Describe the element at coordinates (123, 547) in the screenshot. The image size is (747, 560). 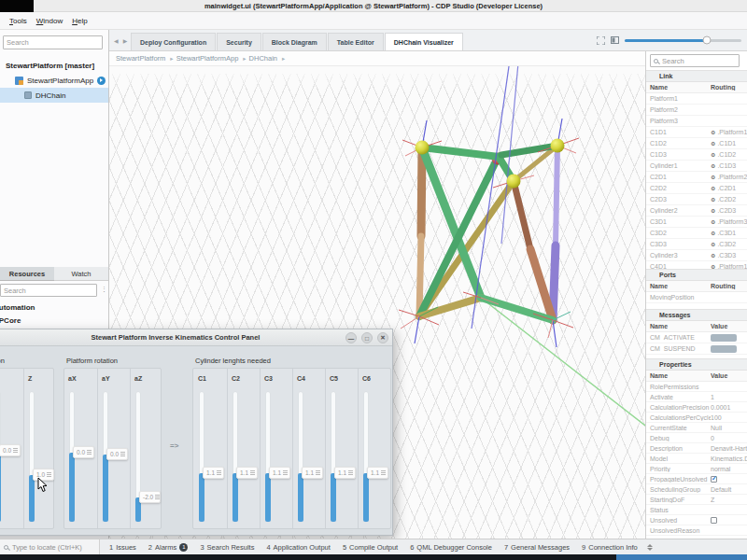
I see `output-pane-button: 1Issues` at that location.